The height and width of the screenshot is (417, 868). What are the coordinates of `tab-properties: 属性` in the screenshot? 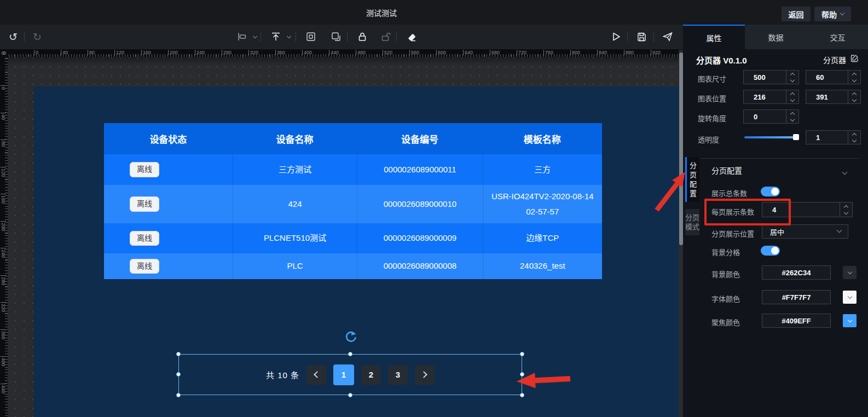 It's located at (714, 37).